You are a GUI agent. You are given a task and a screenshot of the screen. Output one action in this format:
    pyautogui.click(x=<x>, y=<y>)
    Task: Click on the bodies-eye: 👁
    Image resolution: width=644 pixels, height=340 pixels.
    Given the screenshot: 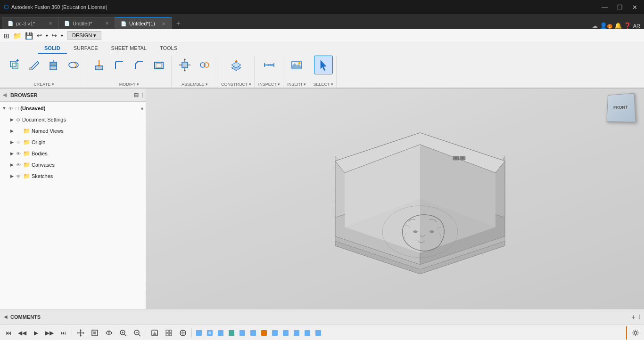 What is the action you would take?
    pyautogui.click(x=18, y=154)
    